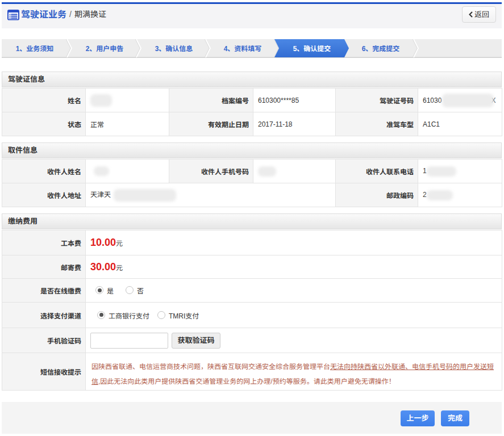  Describe the element at coordinates (105, 49) in the screenshot. I see `svg-text: 2、用户申告` at that location.